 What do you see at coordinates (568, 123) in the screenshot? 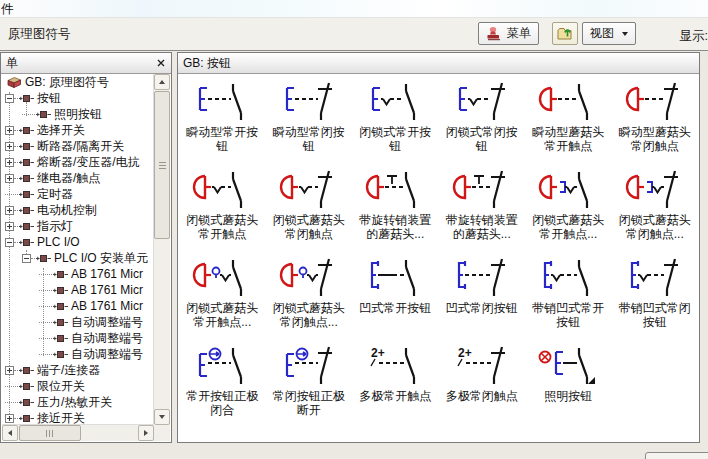
I see `symbol-cell: 瞬动型蘑菇头常开触点` at bounding box center [568, 123].